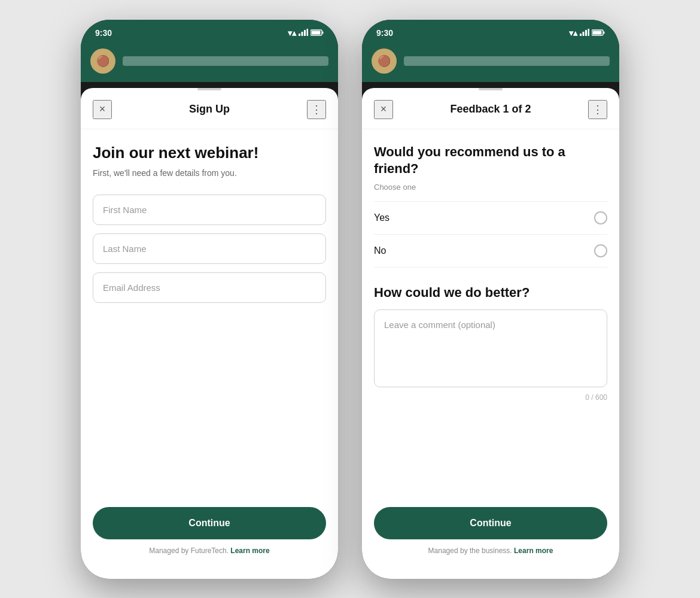  I want to click on modal-body-1: Join our next webinar! First, we'll need…, so click(209, 226).